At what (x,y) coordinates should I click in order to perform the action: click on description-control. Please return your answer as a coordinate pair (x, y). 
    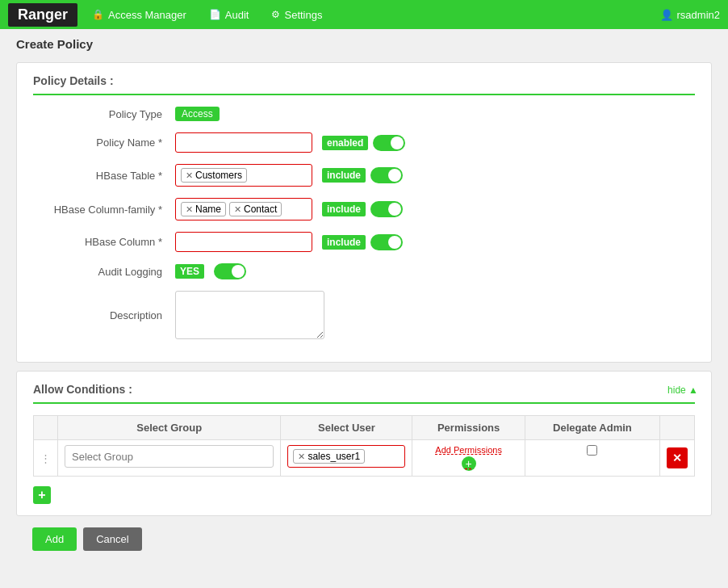
    Looking at the image, I should click on (250, 315).